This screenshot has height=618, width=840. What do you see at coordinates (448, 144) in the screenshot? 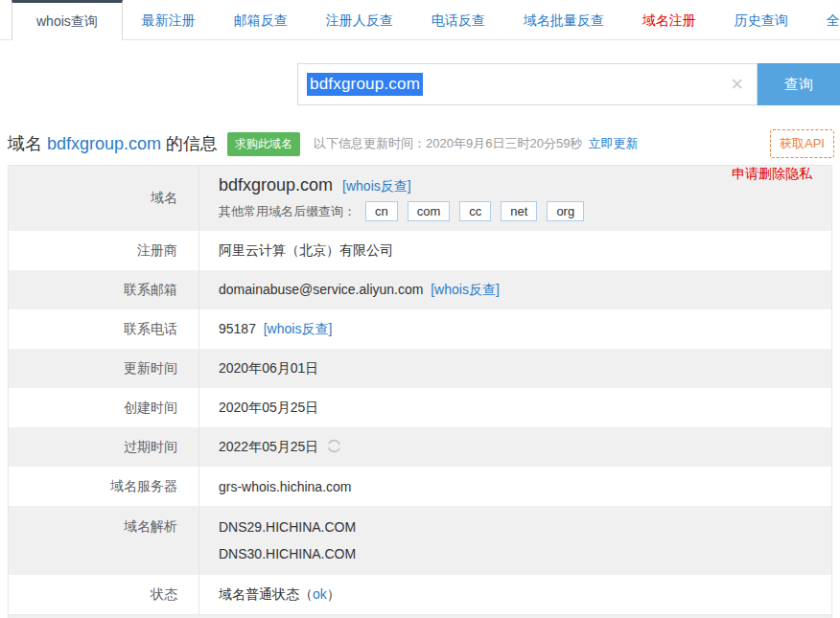
I see `update-time-text: 以下信息更新时间：2020年9月6日三时20分59秒` at bounding box center [448, 144].